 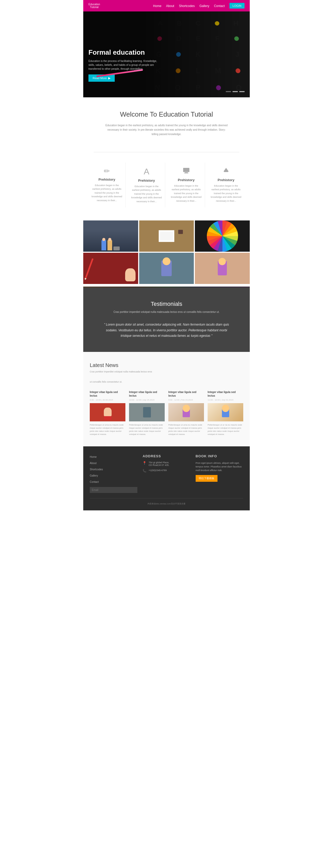 What do you see at coordinates (166, 6) in the screenshot?
I see `navbar: Education Tutorial Home About Shortcodes…` at bounding box center [166, 6].